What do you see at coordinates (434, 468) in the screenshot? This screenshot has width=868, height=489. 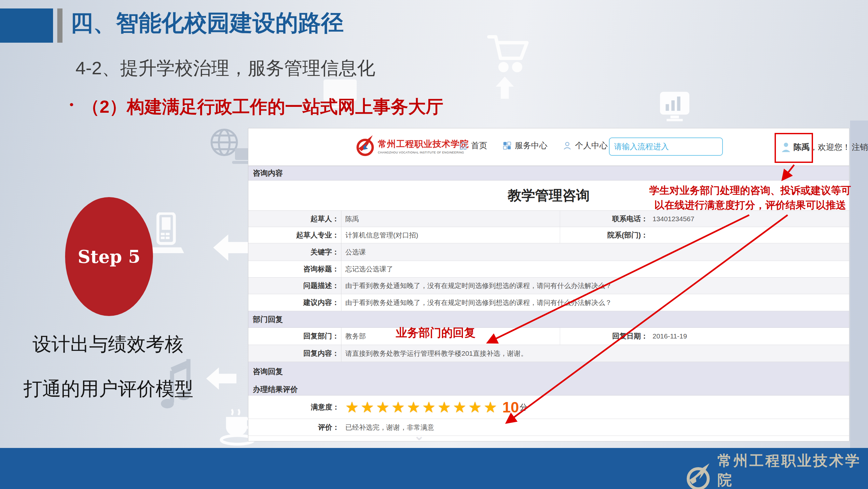 I see `slide-footer: 常州工程职业技术学院 CHANGZHOU VOCATIONAL INSTITUT…` at bounding box center [434, 468].